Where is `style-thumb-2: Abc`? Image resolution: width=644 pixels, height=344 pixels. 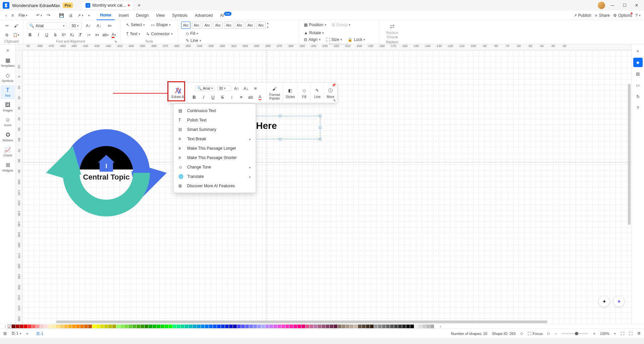
style-thumb-2: Abc is located at coordinates (197, 25).